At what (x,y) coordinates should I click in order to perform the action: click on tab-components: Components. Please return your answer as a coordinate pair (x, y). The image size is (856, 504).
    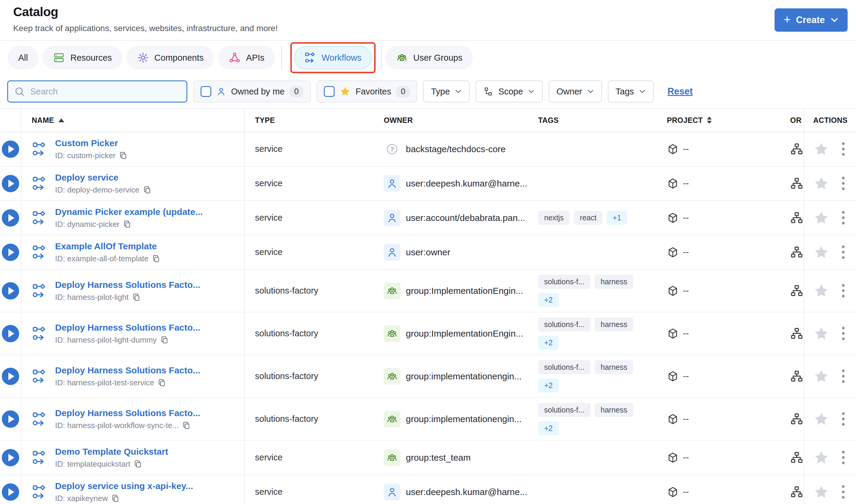
    Looking at the image, I should click on (170, 58).